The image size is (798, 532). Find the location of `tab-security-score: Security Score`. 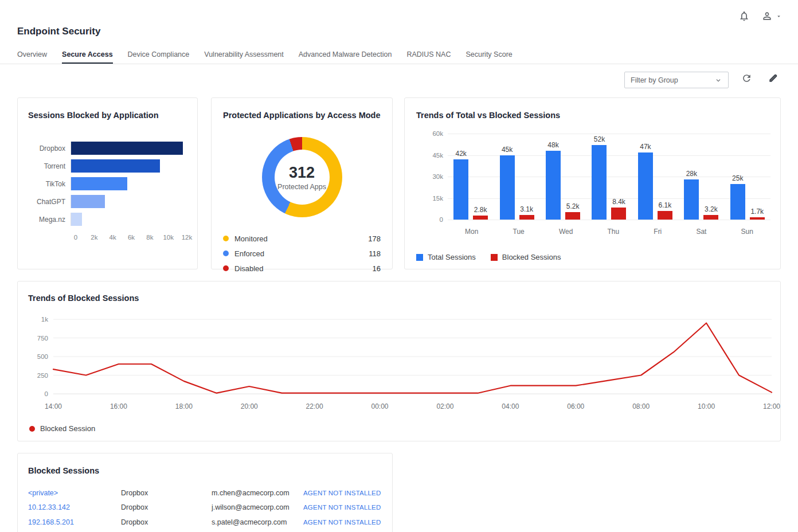

tab-security-score: Security Score is located at coordinates (488, 57).